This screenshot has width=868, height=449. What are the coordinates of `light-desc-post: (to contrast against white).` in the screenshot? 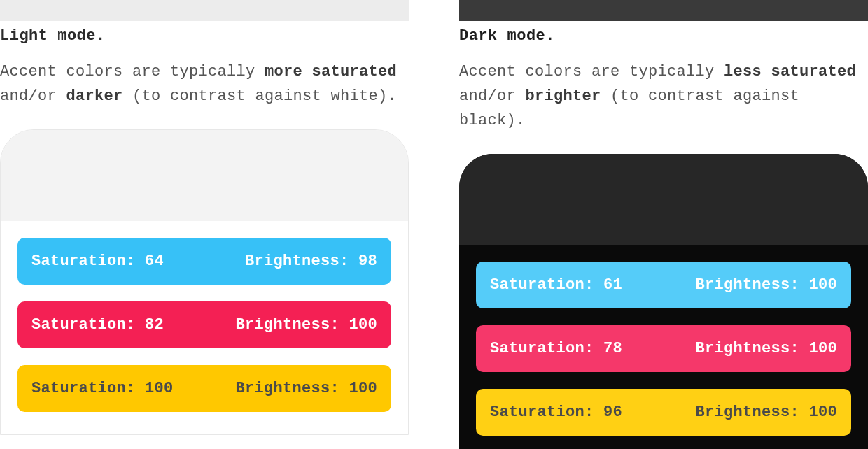 It's located at (260, 97).